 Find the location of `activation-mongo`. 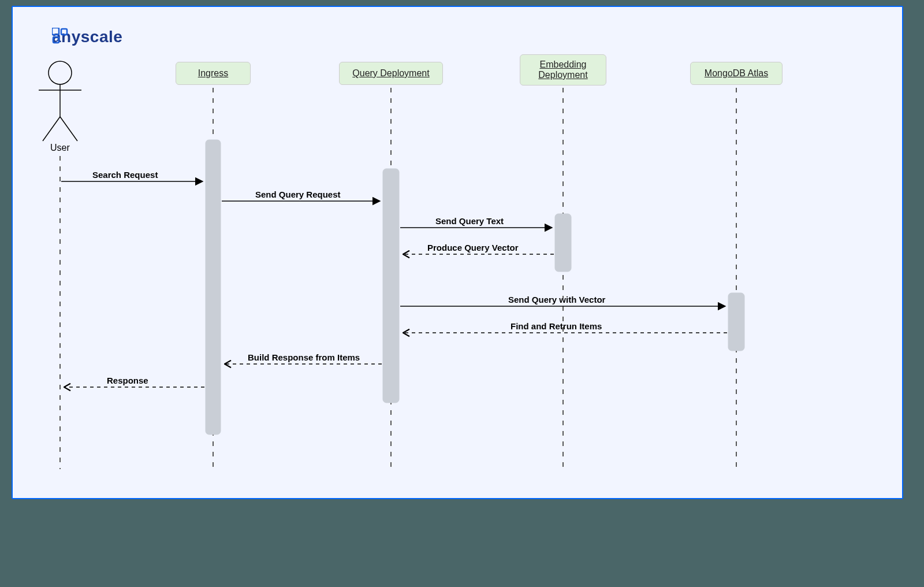

activation-mongo is located at coordinates (736, 322).